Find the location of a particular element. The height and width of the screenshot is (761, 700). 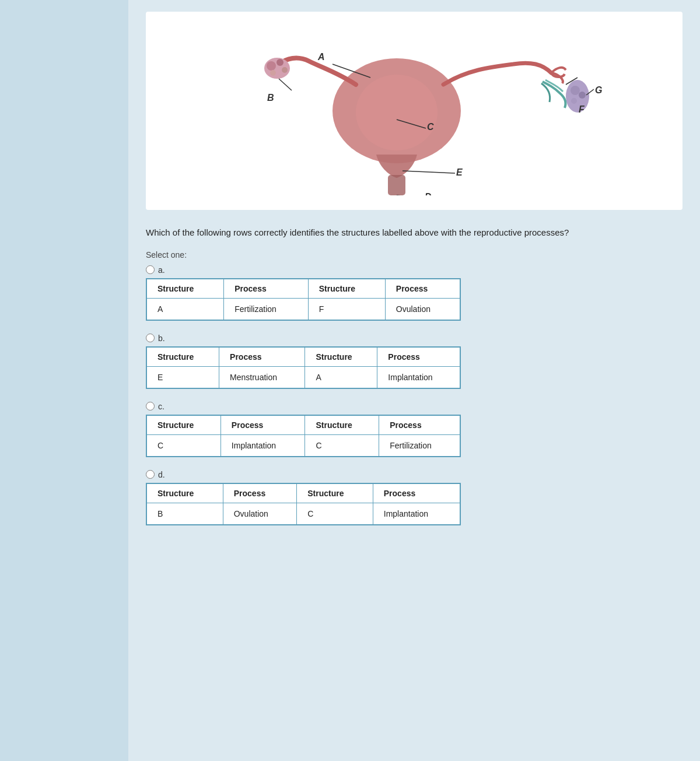

d-header-structure1: Structure is located at coordinates (184, 493).